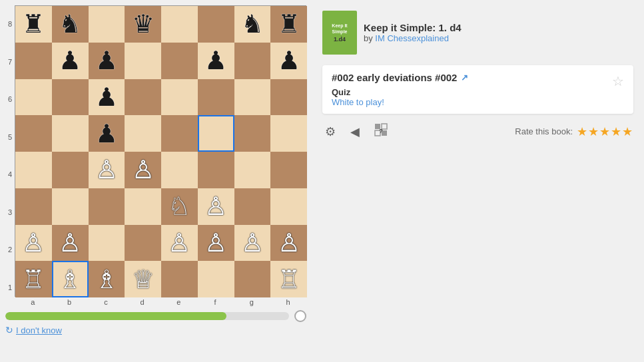  I want to click on square-g4, so click(253, 170).